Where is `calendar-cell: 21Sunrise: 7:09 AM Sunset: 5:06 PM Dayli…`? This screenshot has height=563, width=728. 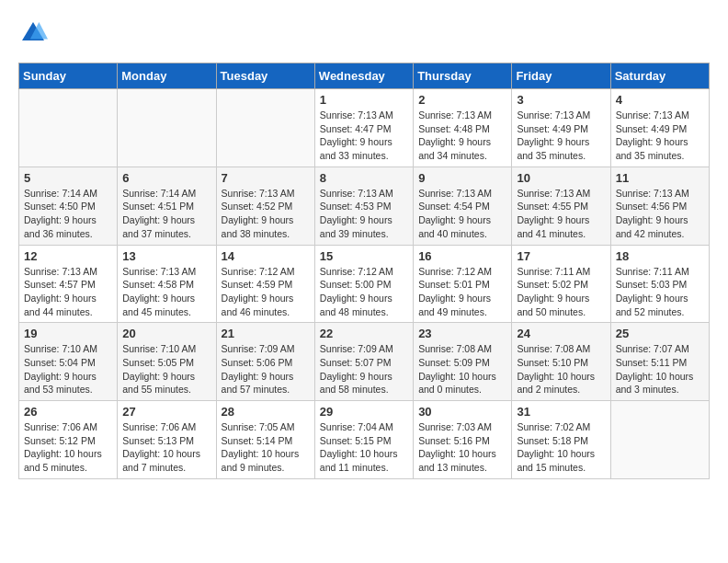
calendar-cell: 21Sunrise: 7:09 AM Sunset: 5:06 PM Dayli… is located at coordinates (265, 362).